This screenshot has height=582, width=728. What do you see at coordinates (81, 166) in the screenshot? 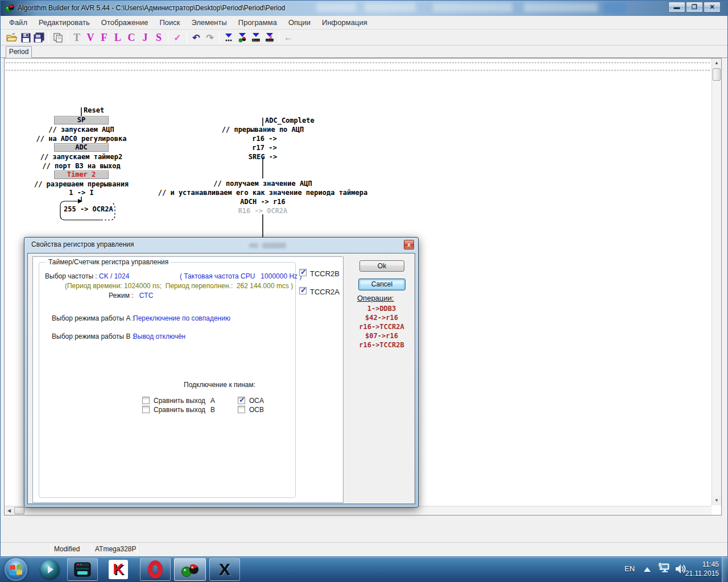
I see `comment: // порт B3 на выход` at bounding box center [81, 166].